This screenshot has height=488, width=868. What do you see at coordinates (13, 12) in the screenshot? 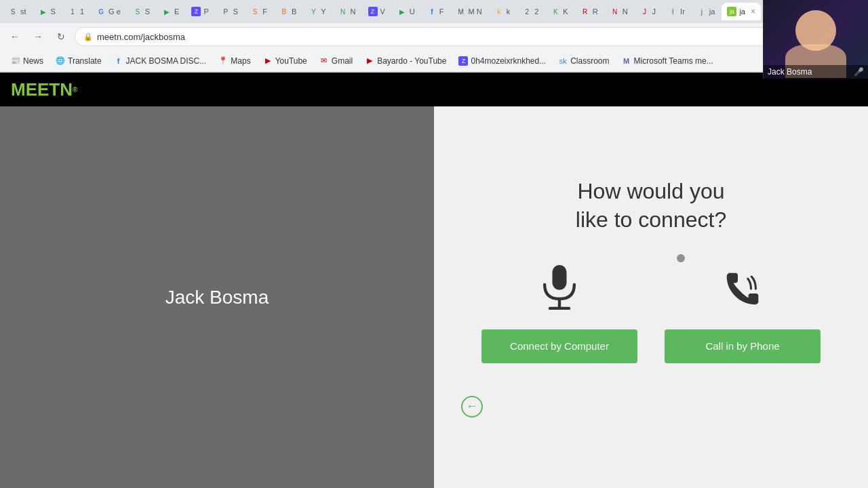
I see `tab-favicon-st: S` at bounding box center [13, 12].